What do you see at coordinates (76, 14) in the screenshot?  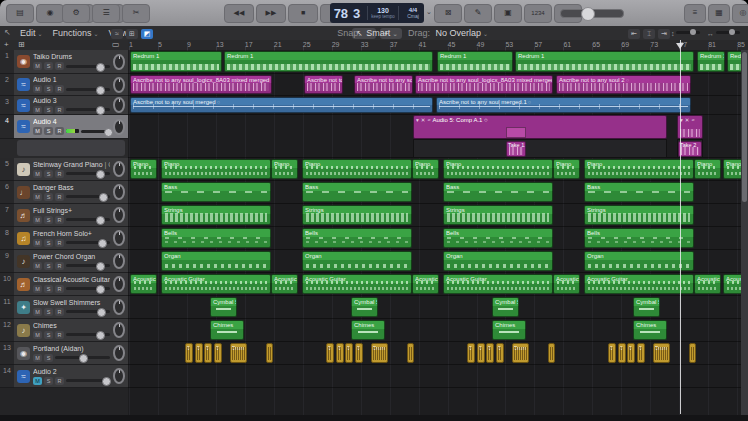 I see `settings-icon: ⚙` at bounding box center [76, 14].